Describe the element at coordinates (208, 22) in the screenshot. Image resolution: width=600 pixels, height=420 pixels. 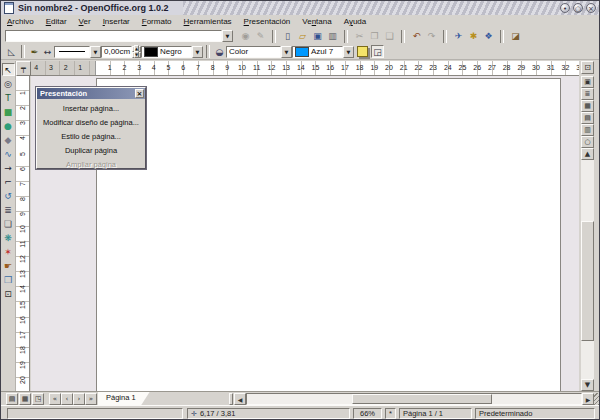
I see `menu-herramientas: Herramientas` at that location.